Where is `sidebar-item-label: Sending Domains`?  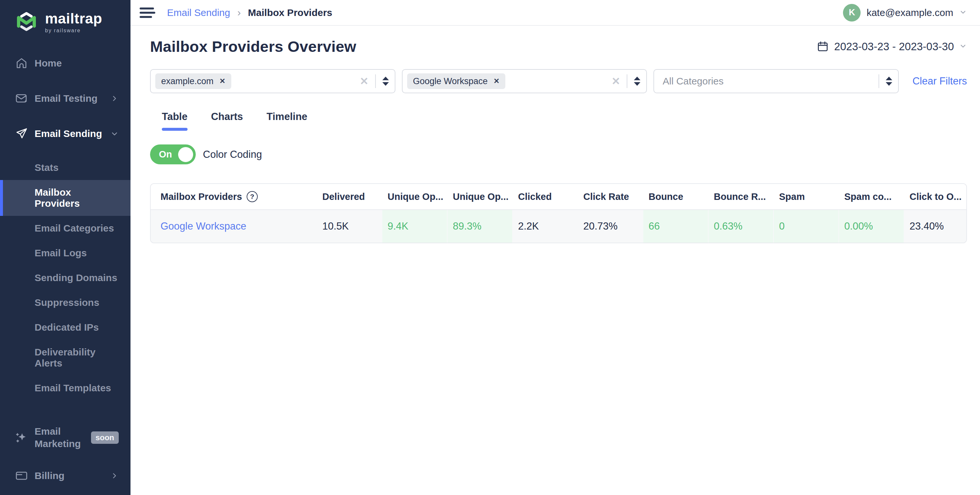
sidebar-item-label: Sending Domains is located at coordinates (76, 278).